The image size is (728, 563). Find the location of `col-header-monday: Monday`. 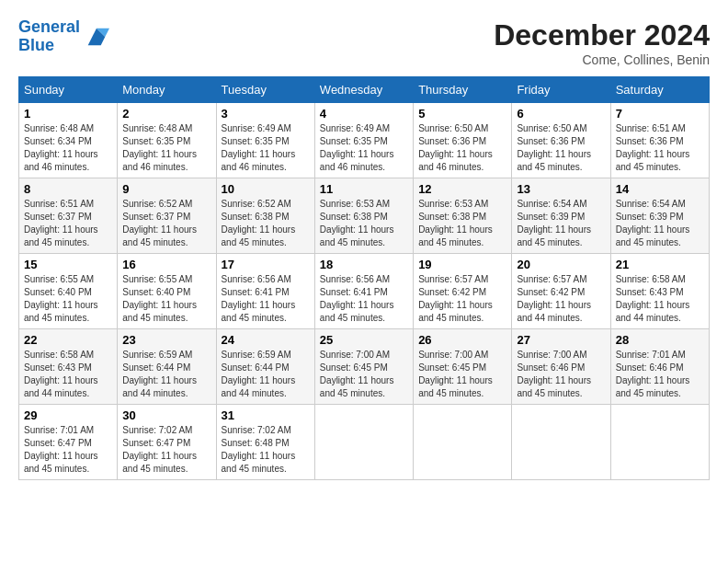

col-header-monday: Monday is located at coordinates (167, 90).